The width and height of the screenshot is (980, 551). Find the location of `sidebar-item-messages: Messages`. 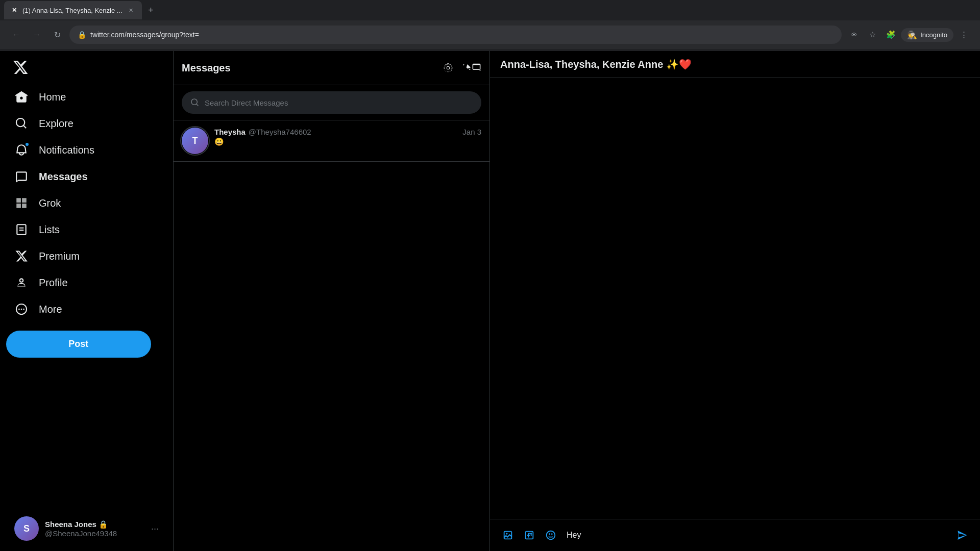

sidebar-item-messages: Messages is located at coordinates (87, 177).